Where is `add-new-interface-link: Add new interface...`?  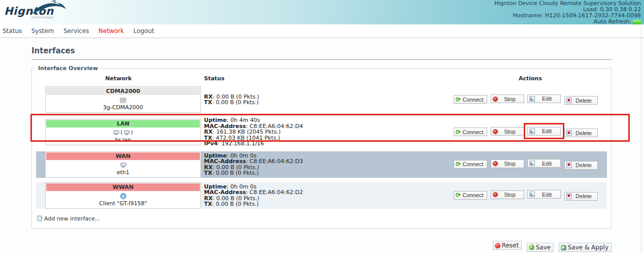 add-new-interface-link: Add new interface... is located at coordinates (69, 218).